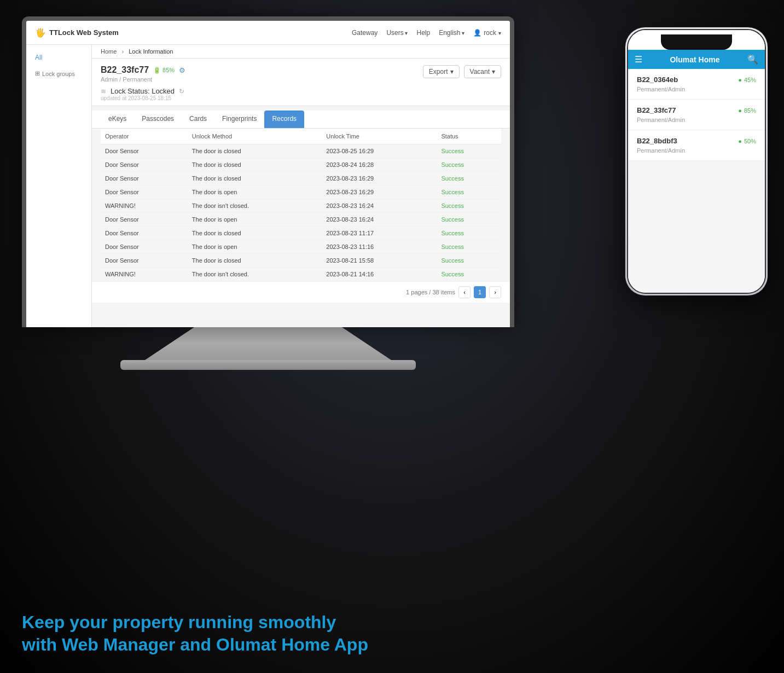 Image resolution: width=784 pixels, height=673 pixels. I want to click on settings-icon: ⚙, so click(182, 70).